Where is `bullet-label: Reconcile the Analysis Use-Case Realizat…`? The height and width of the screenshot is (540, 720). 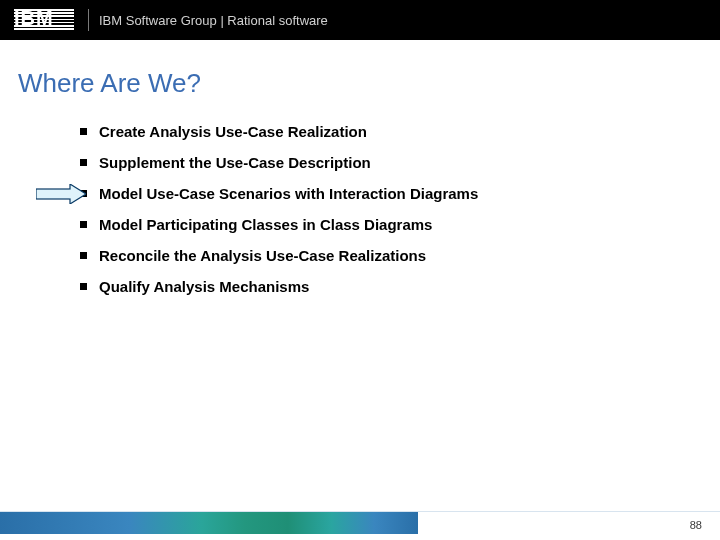 bullet-label: Reconcile the Analysis Use-Case Realizat… is located at coordinates (262, 256).